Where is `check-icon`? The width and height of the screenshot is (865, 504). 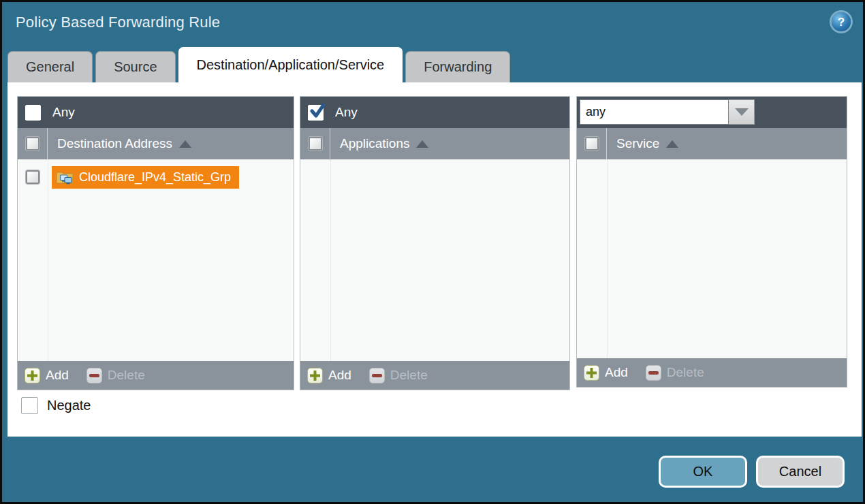
check-icon is located at coordinates (317, 111).